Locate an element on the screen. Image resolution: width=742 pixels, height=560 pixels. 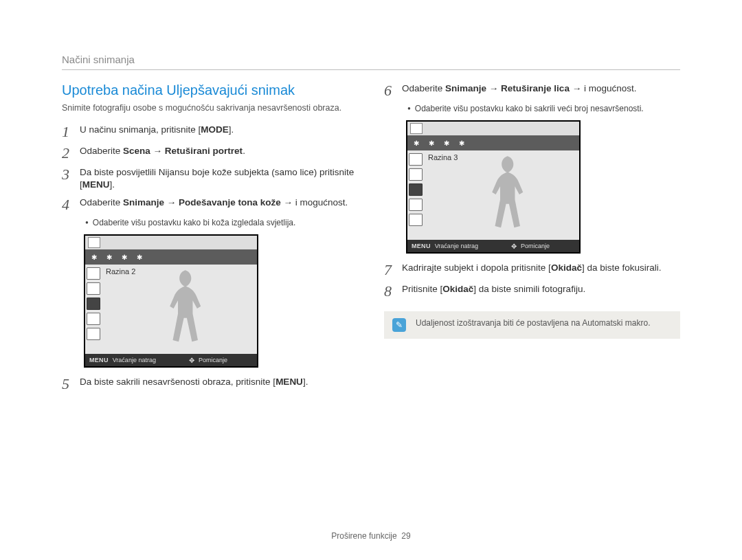
step-3: 3 Da biste posvijetlili Nijansu boje kož… is located at coordinates (210, 179).